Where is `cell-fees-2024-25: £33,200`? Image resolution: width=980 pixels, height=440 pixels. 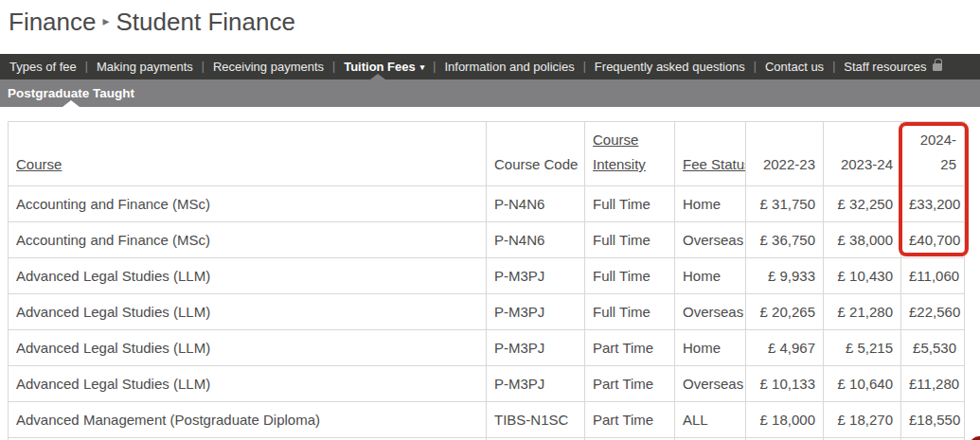 cell-fees-2024-25: £33,200 is located at coordinates (934, 204).